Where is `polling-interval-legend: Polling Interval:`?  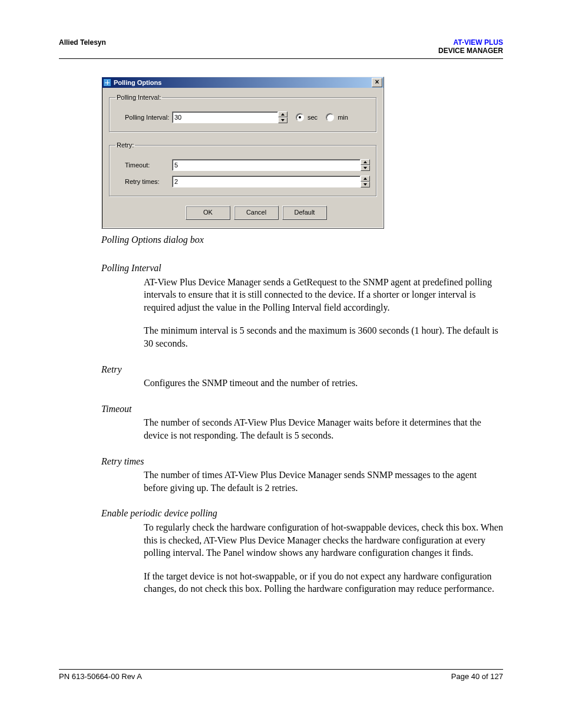
polling-interval-legend: Polling Interval: is located at coordinates (139, 97).